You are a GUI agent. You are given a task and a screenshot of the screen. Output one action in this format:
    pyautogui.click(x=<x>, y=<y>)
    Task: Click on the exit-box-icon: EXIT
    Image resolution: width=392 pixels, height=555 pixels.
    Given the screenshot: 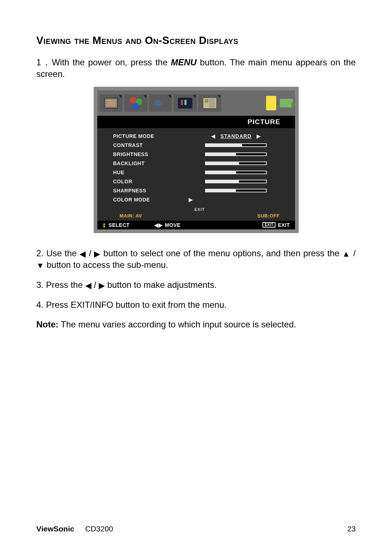 What is the action you would take?
    pyautogui.click(x=269, y=225)
    